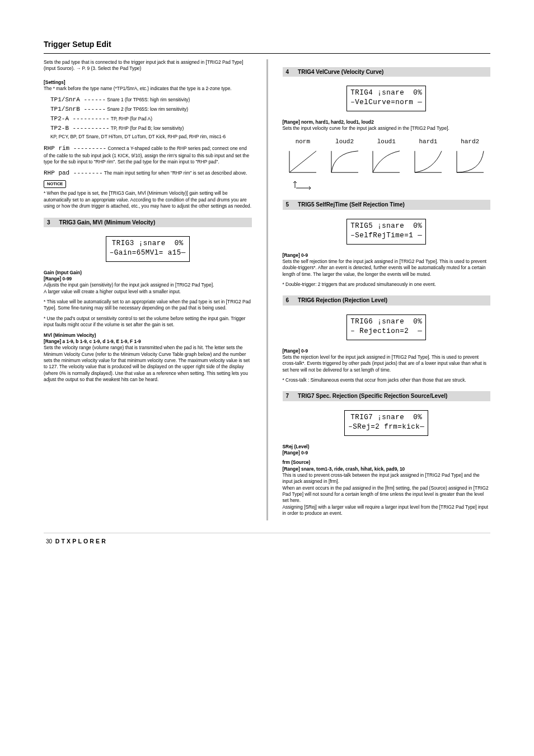  I want to click on frm-label: frm (Source), so click(387, 462).